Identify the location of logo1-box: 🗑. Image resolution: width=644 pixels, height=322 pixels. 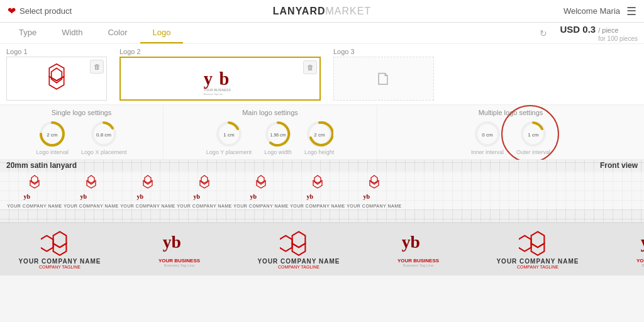
(57, 79).